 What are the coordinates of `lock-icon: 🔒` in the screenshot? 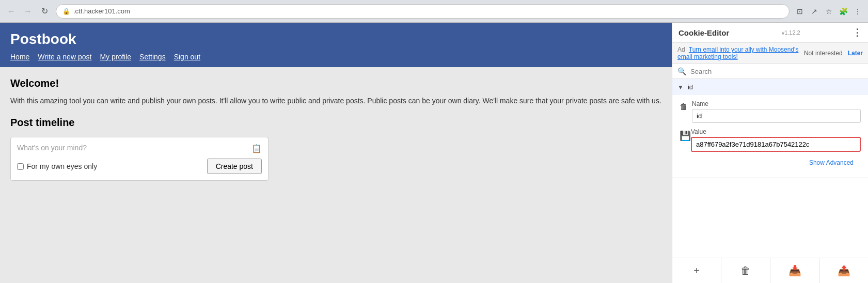 It's located at (66, 11).